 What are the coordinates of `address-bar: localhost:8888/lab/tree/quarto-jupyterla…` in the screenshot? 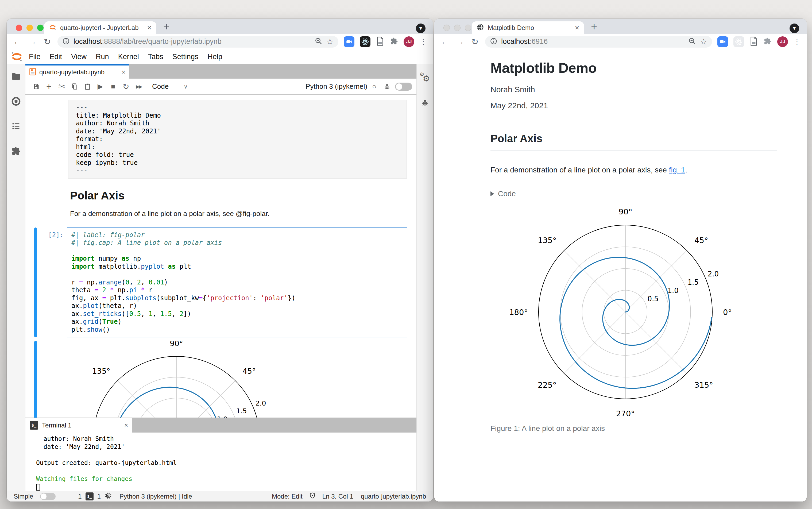 It's located at (198, 42).